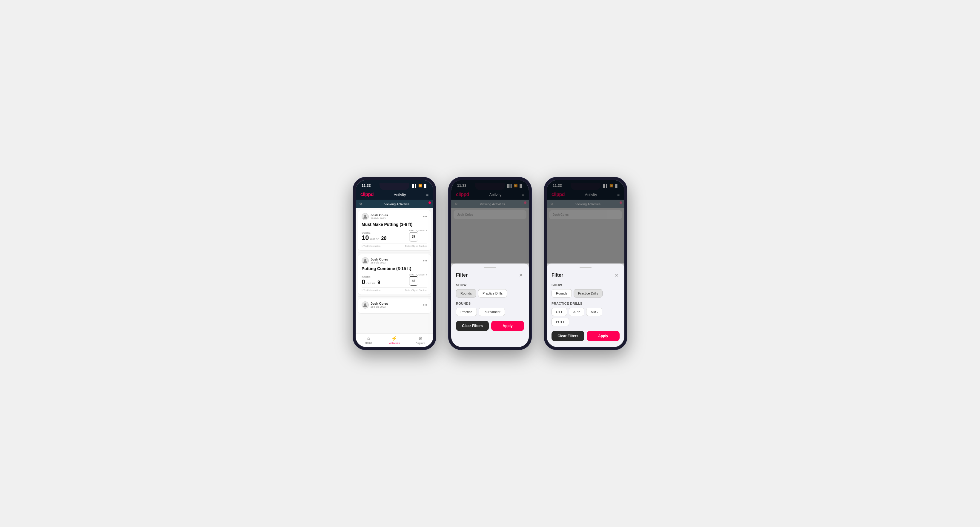 The height and width of the screenshot is (527, 980). What do you see at coordinates (585, 264) in the screenshot?
I see `phone-3: 11:33 ▐▌▌ 🛜 ▐▌ clippd Activity ≡ ⚙ Viewi…` at bounding box center [585, 264].